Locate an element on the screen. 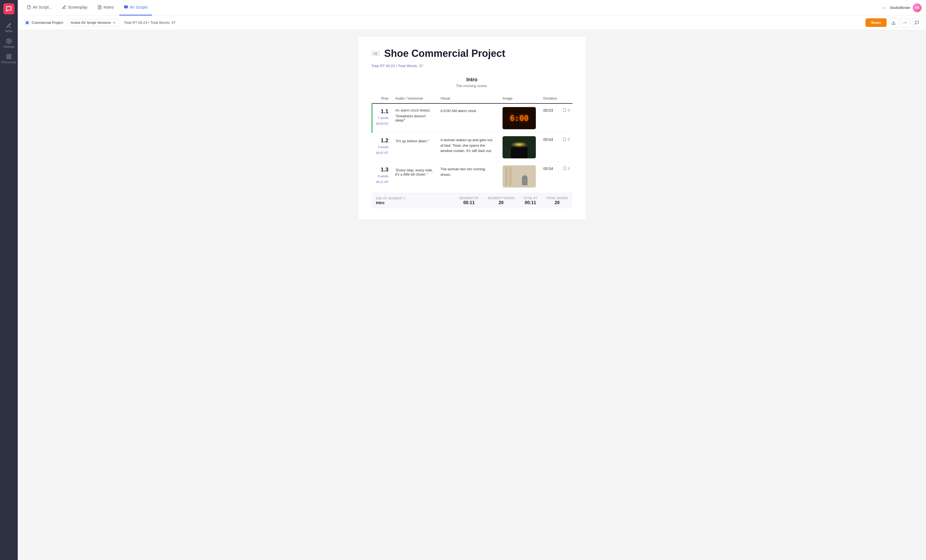  segment-name: Intro is located at coordinates (472, 80).